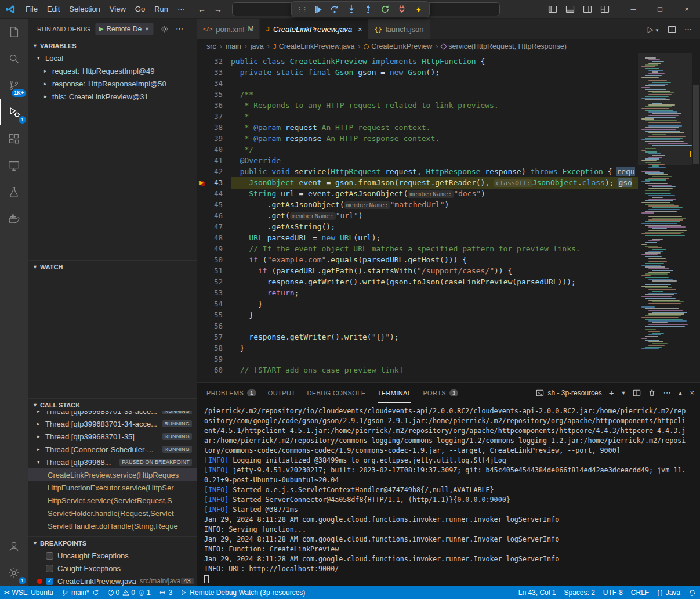 The height and width of the screenshot is (599, 700). Describe the element at coordinates (113, 405) in the screenshot. I see `call-stack-section-header: ▼ CALL STACK` at that location.